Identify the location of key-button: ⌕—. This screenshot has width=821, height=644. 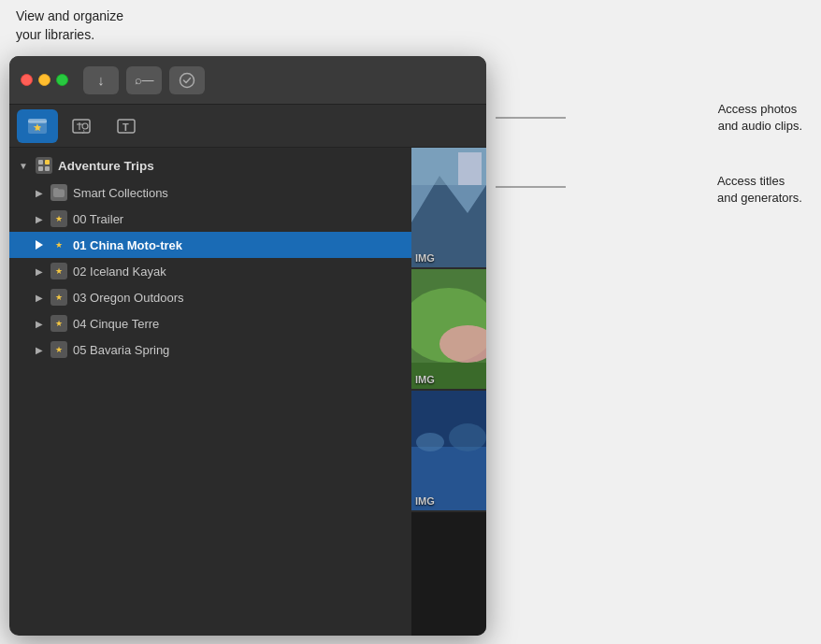
(144, 80).